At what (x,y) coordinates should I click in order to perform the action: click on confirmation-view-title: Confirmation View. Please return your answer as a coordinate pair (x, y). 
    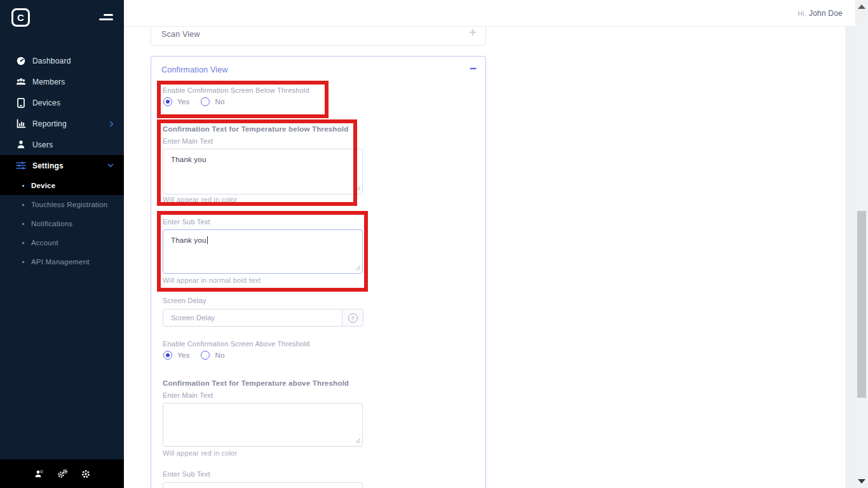
    Looking at the image, I should click on (194, 70).